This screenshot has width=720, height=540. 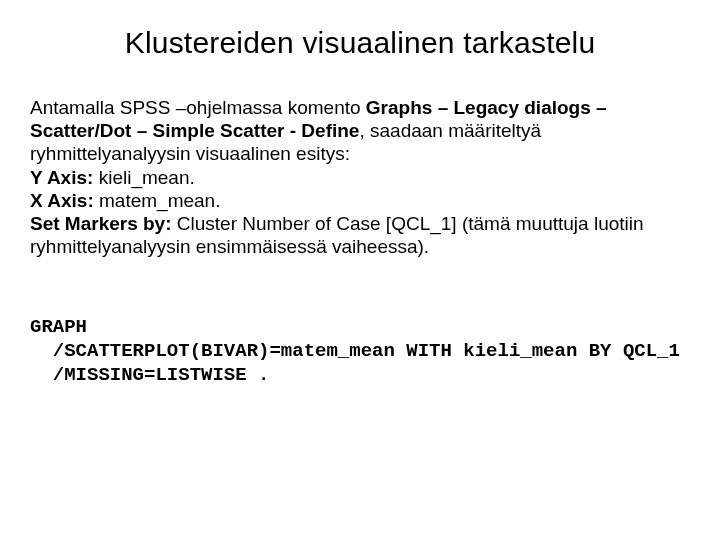 What do you see at coordinates (158, 200) in the screenshot?
I see `xaxis-value: matem_mean.` at bounding box center [158, 200].